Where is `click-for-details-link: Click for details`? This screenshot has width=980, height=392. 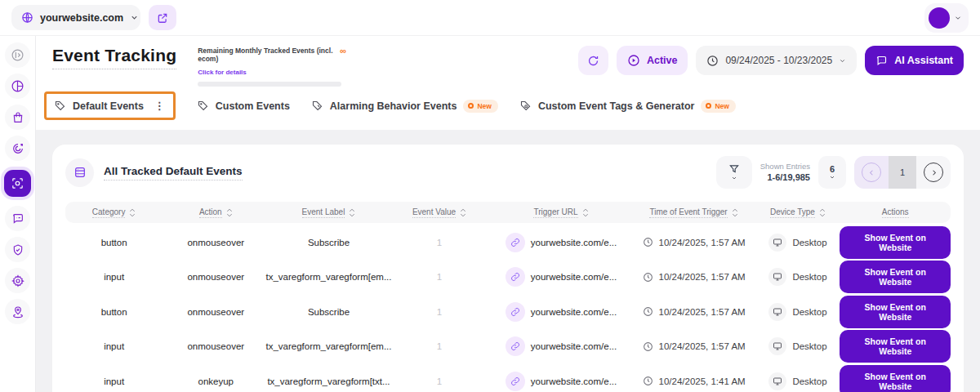
click-for-details-link: Click for details is located at coordinates (222, 72).